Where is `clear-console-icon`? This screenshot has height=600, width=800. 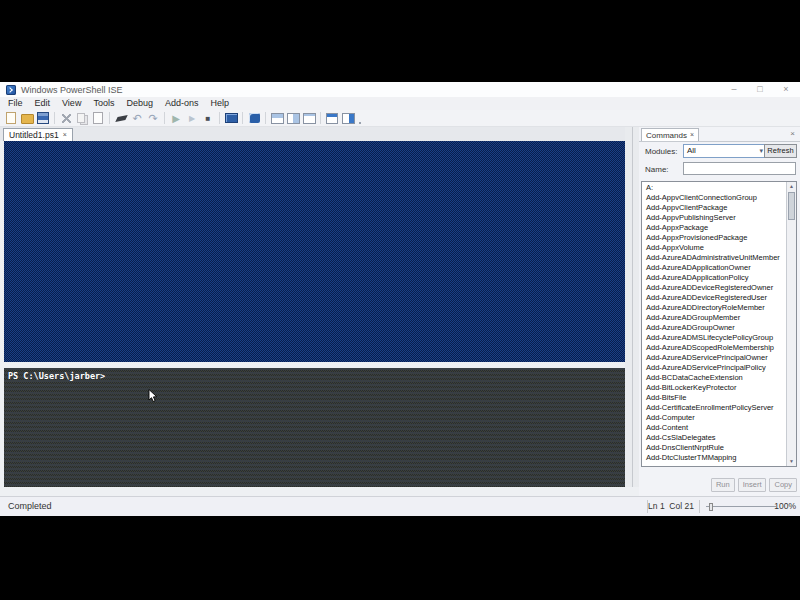
clear-console-icon is located at coordinates (121, 118).